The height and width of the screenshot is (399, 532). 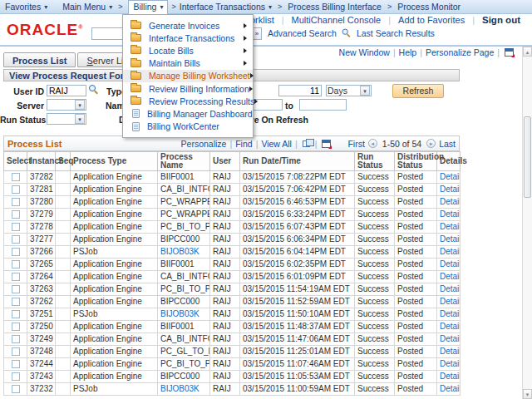 What do you see at coordinates (402, 144) in the screenshot?
I see `row-range: 1-50 of 54` at bounding box center [402, 144].